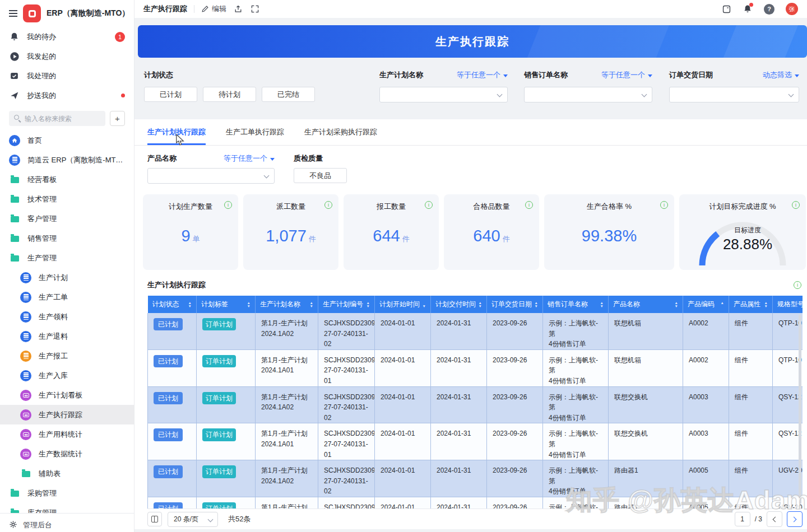  What do you see at coordinates (774, 519) in the screenshot?
I see `prev-page-button` at bounding box center [774, 519].